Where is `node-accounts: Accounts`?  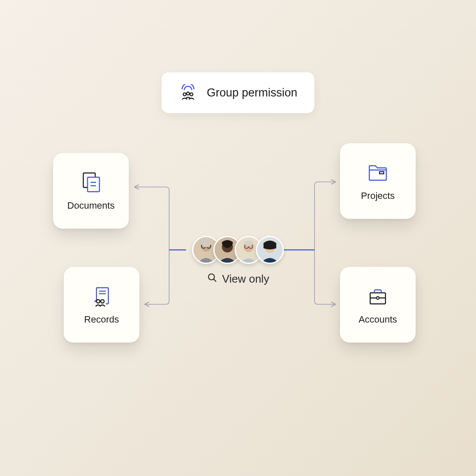 node-accounts: Accounts is located at coordinates (378, 305).